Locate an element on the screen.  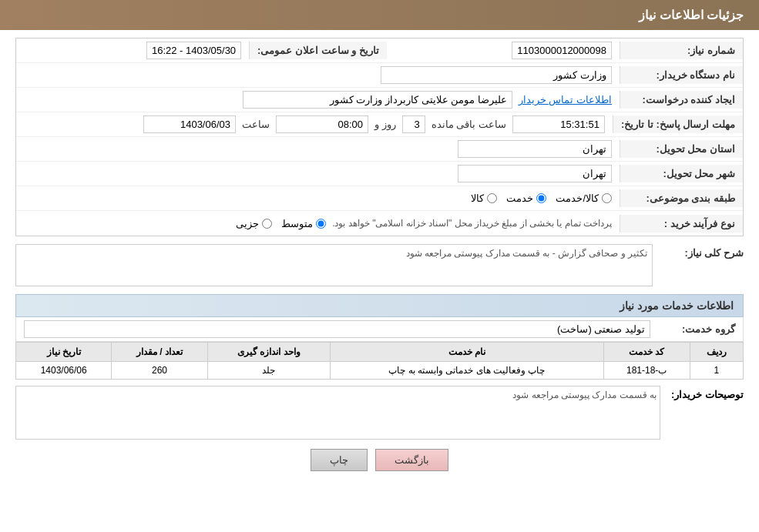
radio-input-jazzi is located at coordinates (267, 223).